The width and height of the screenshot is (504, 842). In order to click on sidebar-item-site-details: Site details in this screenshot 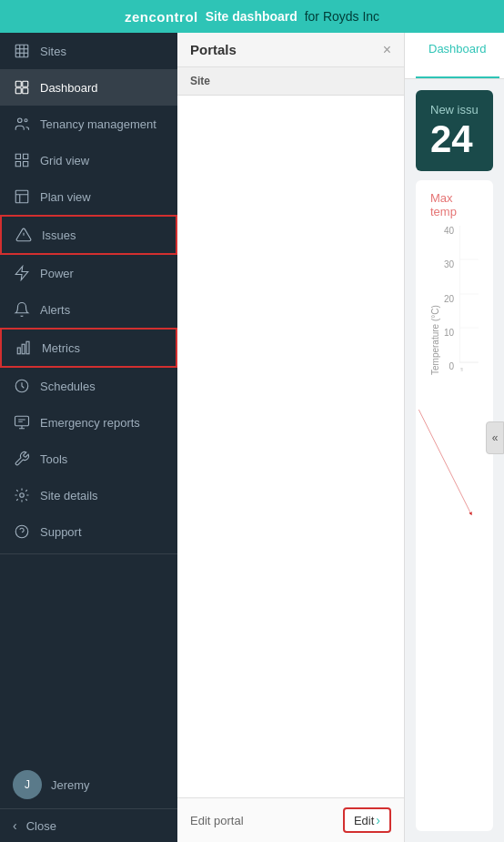, I will do `click(89, 495)`.